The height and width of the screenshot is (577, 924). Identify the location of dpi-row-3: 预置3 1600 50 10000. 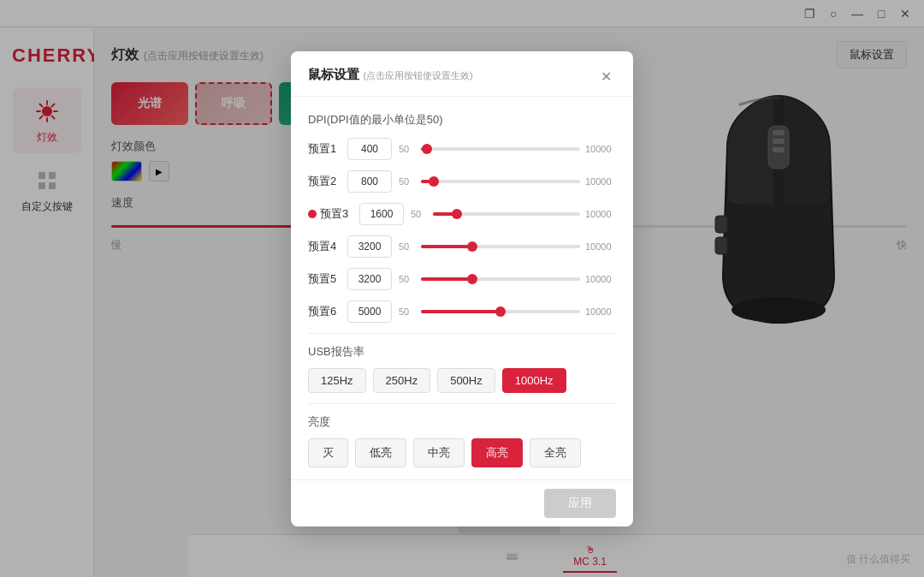
(462, 214).